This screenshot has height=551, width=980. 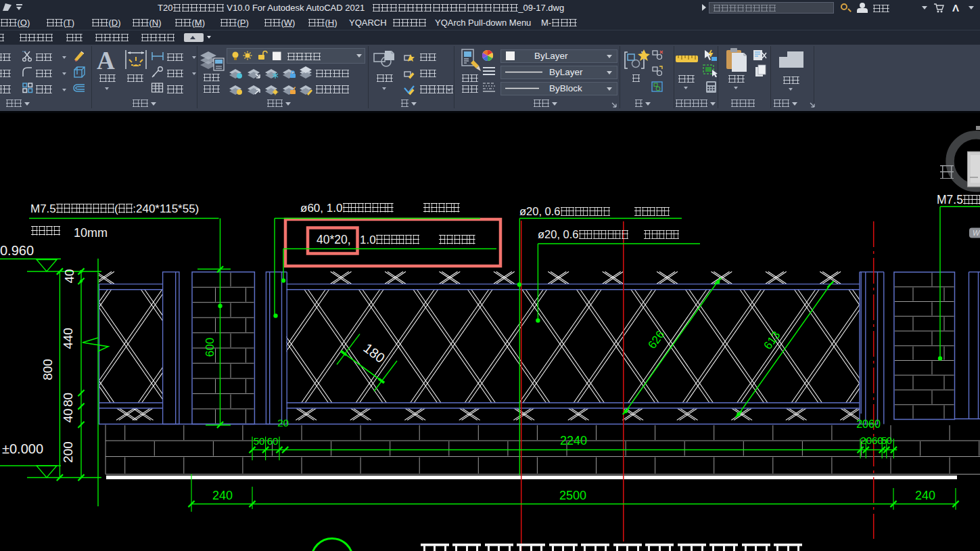 I want to click on svg-text: 600, so click(x=210, y=347).